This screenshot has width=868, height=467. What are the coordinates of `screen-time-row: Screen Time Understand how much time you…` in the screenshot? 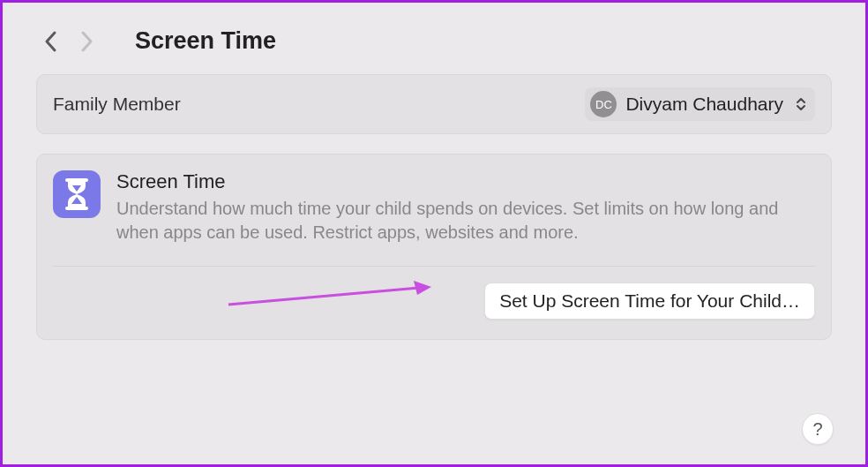 It's located at (434, 207).